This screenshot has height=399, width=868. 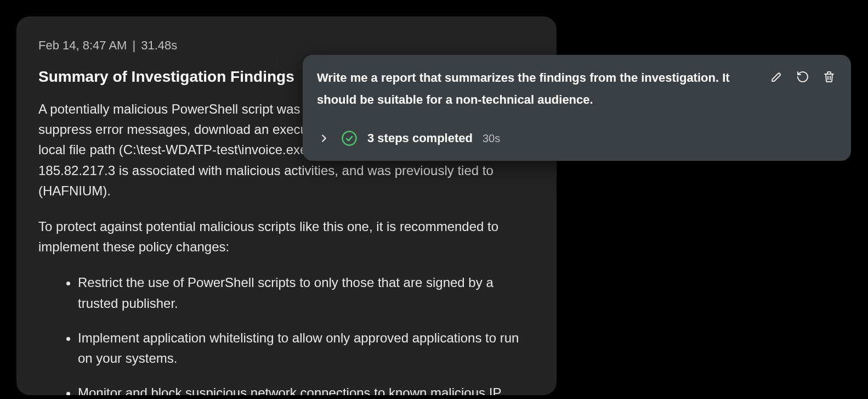 I want to click on list-item: Monitor and block suspicious network con…, so click(x=306, y=389).